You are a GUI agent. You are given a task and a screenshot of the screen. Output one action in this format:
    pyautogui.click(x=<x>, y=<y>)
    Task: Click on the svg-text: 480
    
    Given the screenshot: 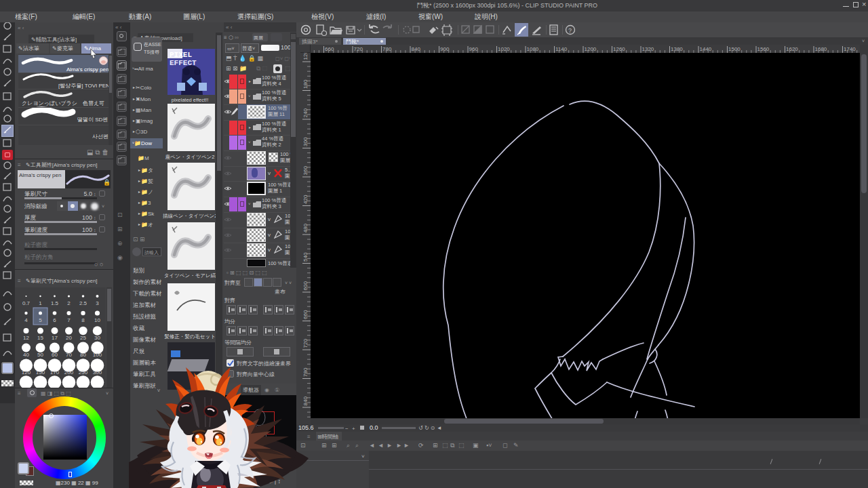 What is the action you would take?
    pyautogui.click(x=305, y=228)
    